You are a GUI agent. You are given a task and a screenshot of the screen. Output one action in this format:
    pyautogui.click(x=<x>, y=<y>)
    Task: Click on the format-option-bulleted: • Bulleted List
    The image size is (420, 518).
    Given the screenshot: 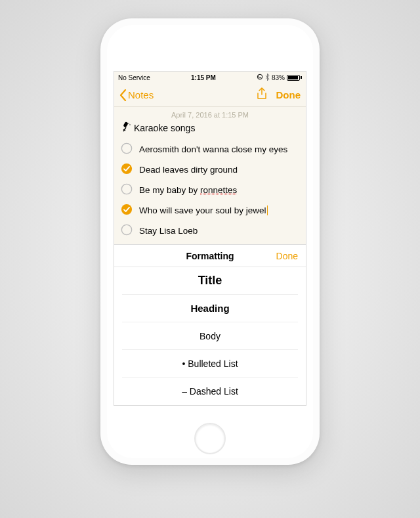 What is the action you would take?
    pyautogui.click(x=210, y=364)
    